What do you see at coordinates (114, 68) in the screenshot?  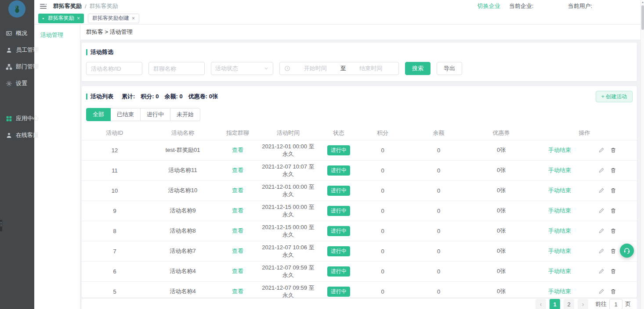 I see `activity-name-input` at bounding box center [114, 68].